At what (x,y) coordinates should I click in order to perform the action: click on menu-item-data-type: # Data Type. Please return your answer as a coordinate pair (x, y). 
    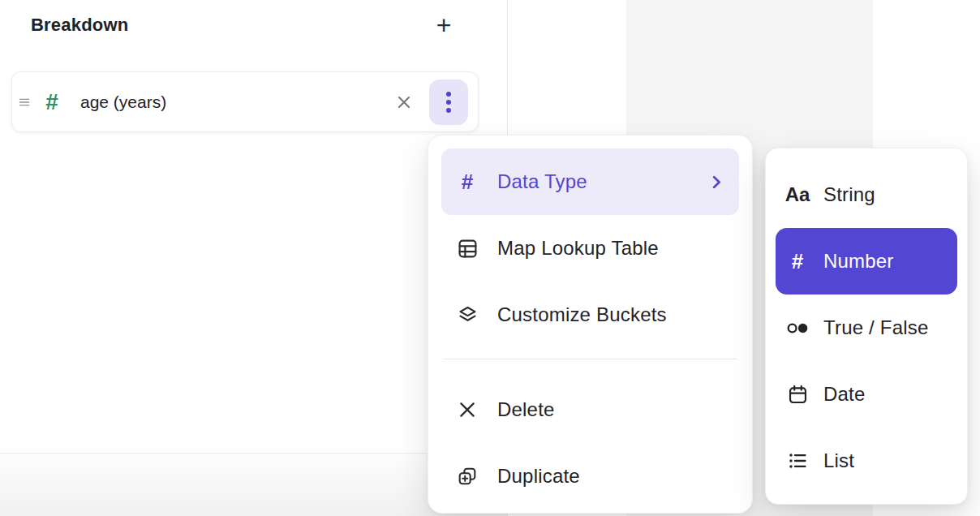
    Looking at the image, I should click on (591, 182).